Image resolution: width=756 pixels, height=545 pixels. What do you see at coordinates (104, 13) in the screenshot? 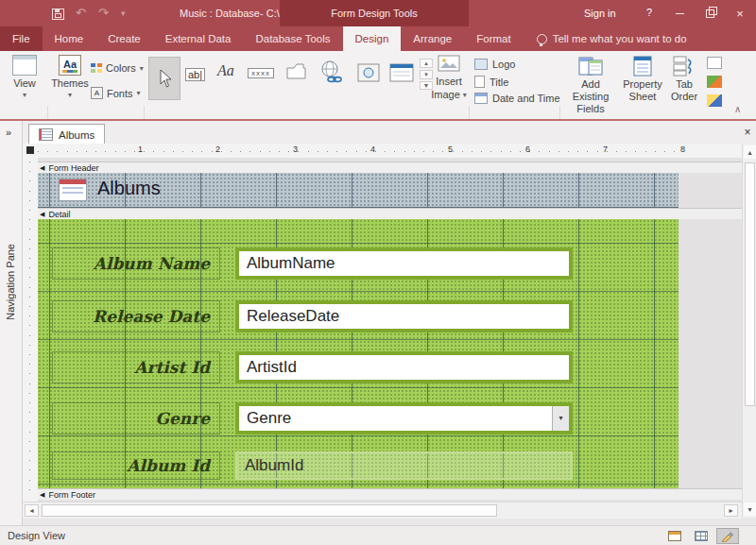
I see `redo-icon: ↷` at bounding box center [104, 13].